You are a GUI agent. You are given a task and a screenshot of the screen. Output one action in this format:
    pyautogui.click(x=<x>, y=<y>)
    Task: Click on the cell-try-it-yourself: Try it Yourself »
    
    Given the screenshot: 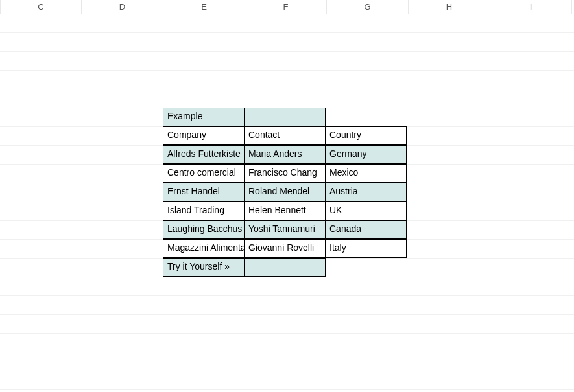 What is the action you would take?
    pyautogui.click(x=204, y=267)
    